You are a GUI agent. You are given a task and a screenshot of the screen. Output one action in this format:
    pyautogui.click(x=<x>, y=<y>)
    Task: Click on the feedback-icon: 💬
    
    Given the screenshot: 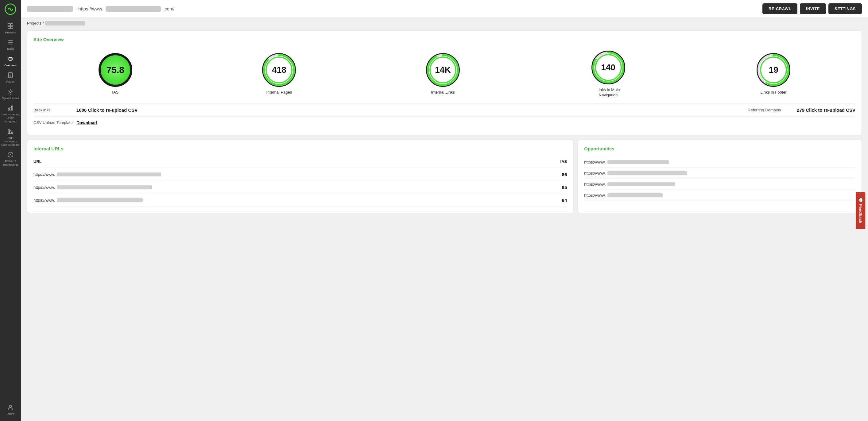 What is the action you would take?
    pyautogui.click(x=861, y=200)
    